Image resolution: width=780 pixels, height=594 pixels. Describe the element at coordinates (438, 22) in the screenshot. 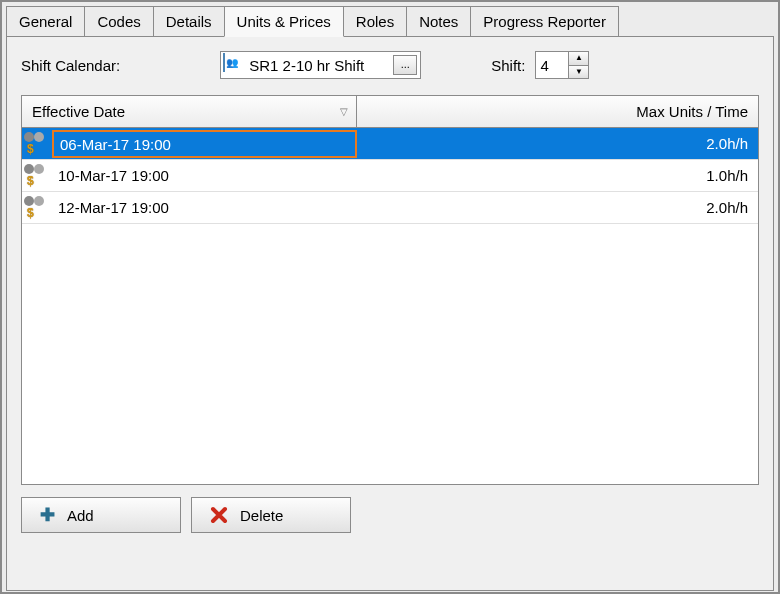

I see `tab-notes: Notes` at that location.